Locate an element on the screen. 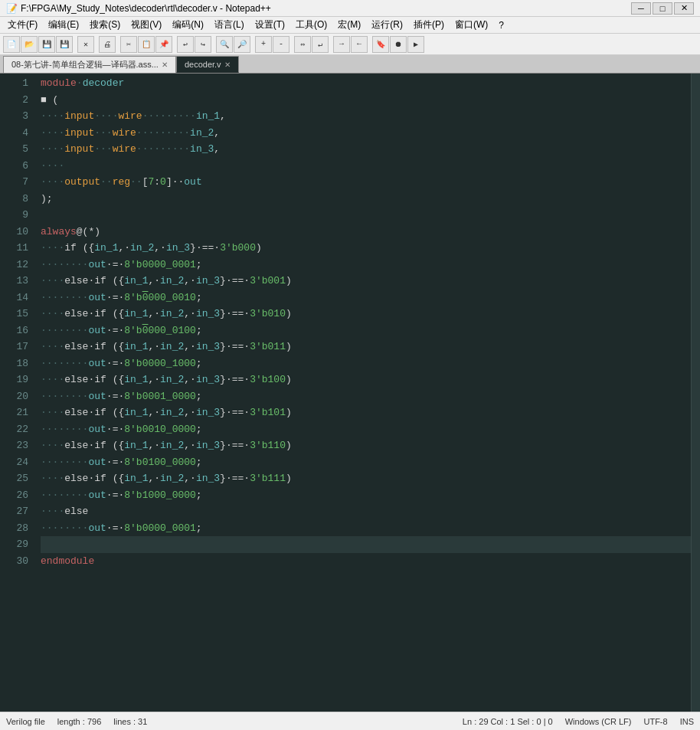  title-text: 📝 F:\FPGA\My_Study_Notes\decoder\rtl\dec… is located at coordinates (139, 8).